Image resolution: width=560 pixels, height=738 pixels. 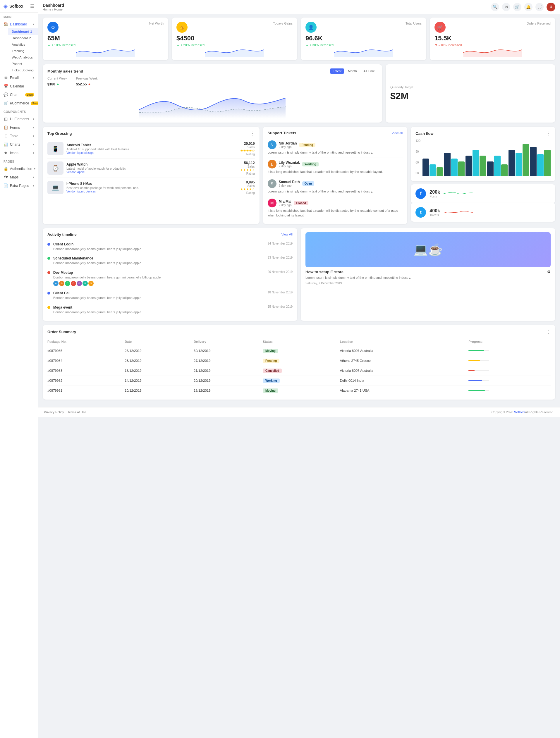 What do you see at coordinates (337, 71) in the screenshot?
I see `tab-latest: Latest` at bounding box center [337, 71].